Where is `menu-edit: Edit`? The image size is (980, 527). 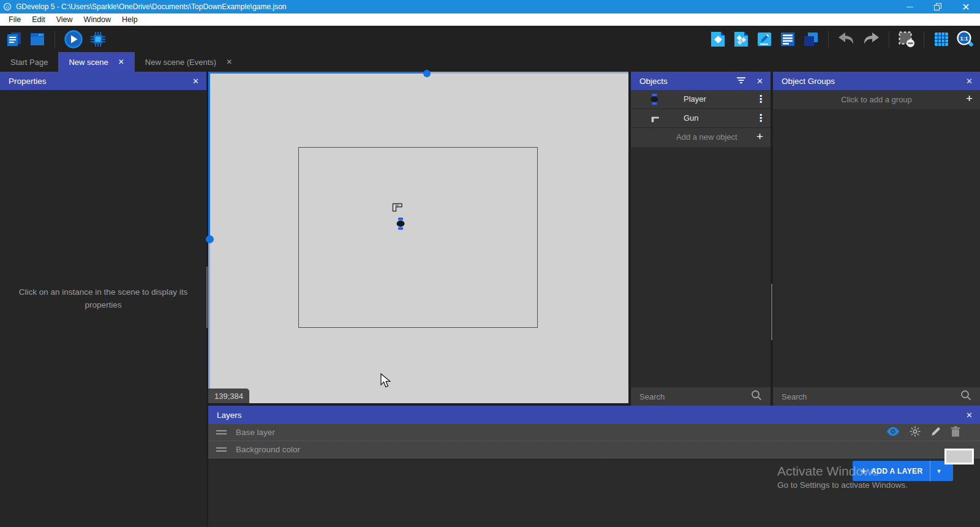 menu-edit: Edit is located at coordinates (39, 20).